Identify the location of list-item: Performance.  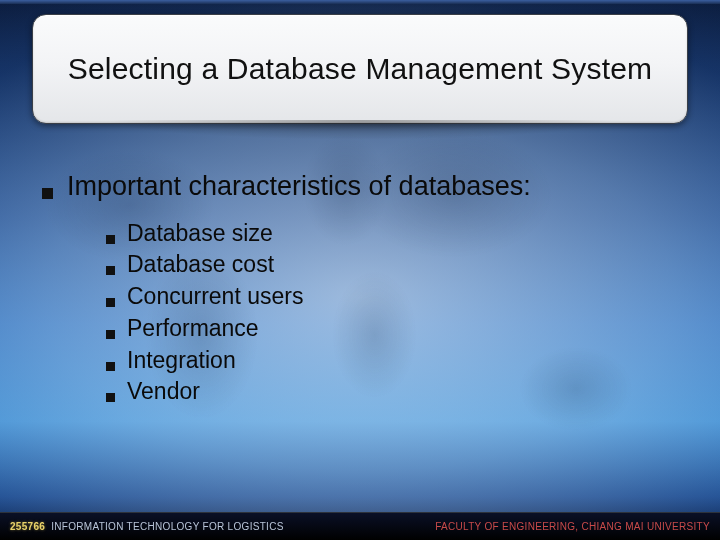
(392, 329).